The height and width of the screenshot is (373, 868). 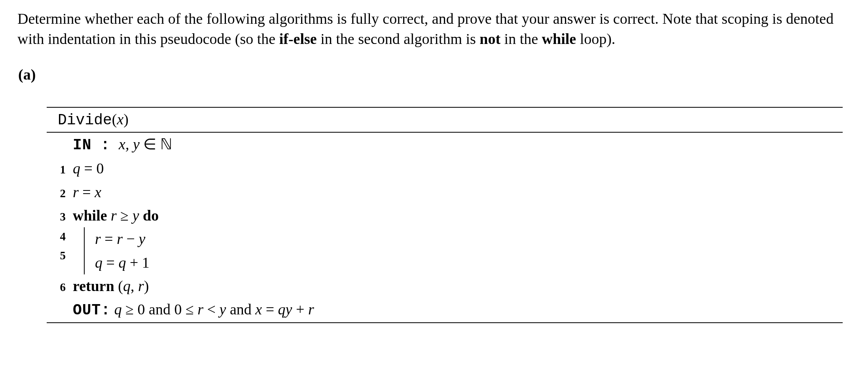 I want to click on code-line-2: 2 r = x, so click(x=447, y=192).